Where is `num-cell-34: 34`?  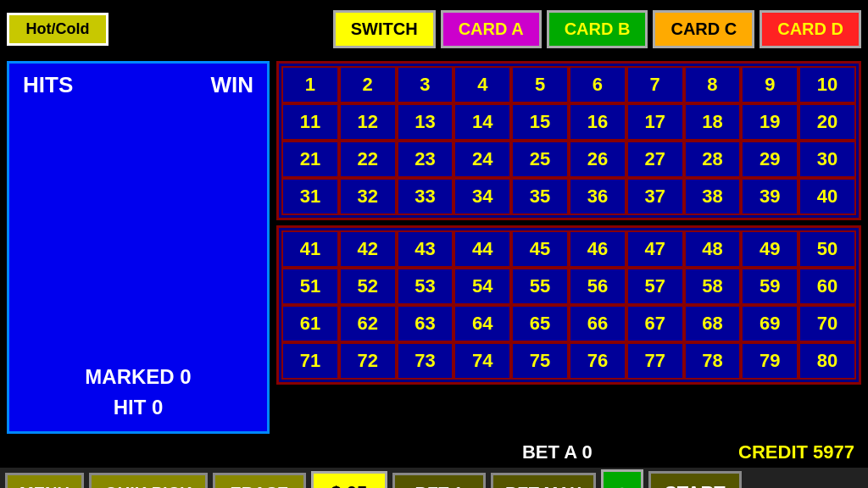 num-cell-34: 34 is located at coordinates (482, 197).